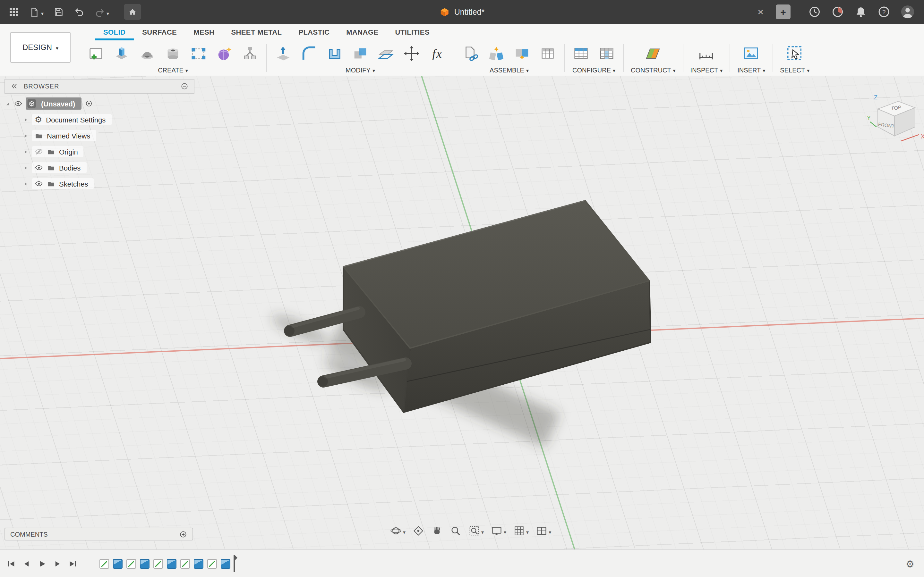 This screenshot has width=924, height=577. What do you see at coordinates (581, 53) in the screenshot?
I see `configuration-table-button` at bounding box center [581, 53].